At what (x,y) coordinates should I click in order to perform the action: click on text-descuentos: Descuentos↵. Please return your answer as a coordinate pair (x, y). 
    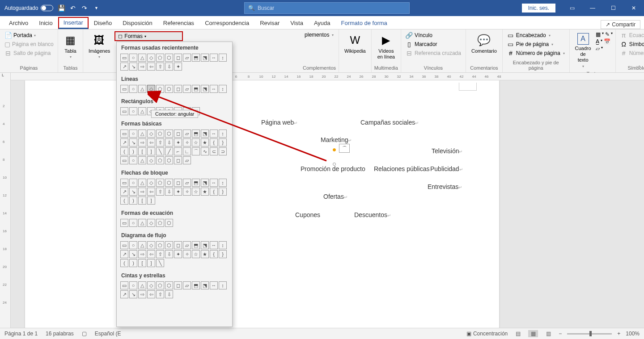
    Looking at the image, I should click on (373, 215).